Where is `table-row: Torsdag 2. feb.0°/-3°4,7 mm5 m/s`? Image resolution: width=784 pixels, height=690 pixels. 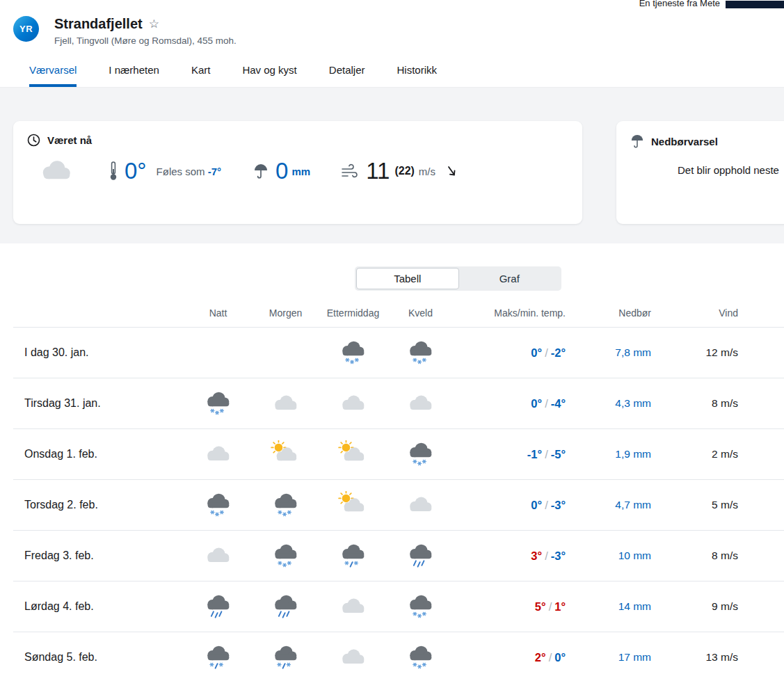
table-row: Torsdag 2. feb.0°/-3°4,7 mm5 m/s is located at coordinates (399, 505).